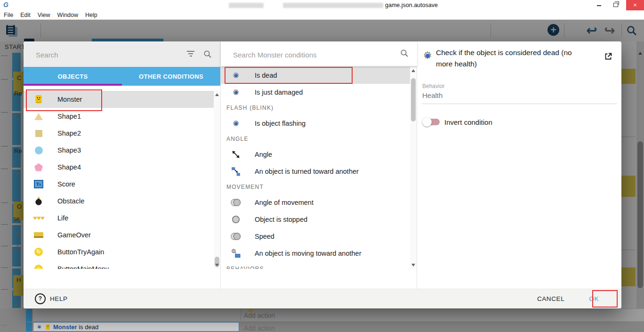  Describe the element at coordinates (119, 265) in the screenshot. I see `object-item-buttonmainmenu: ⌂ButtonMainMenu` at that location.